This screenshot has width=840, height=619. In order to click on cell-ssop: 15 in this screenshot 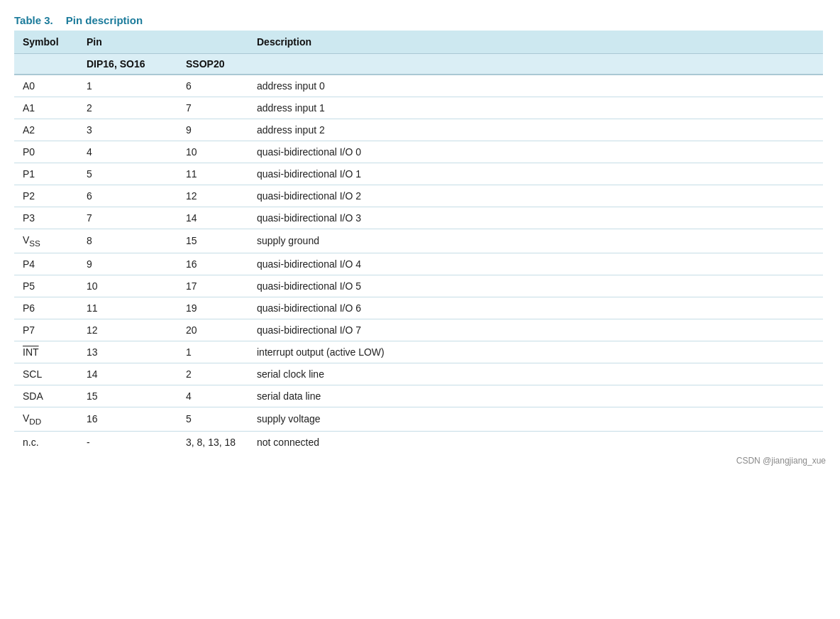, I will do `click(213, 241)`.